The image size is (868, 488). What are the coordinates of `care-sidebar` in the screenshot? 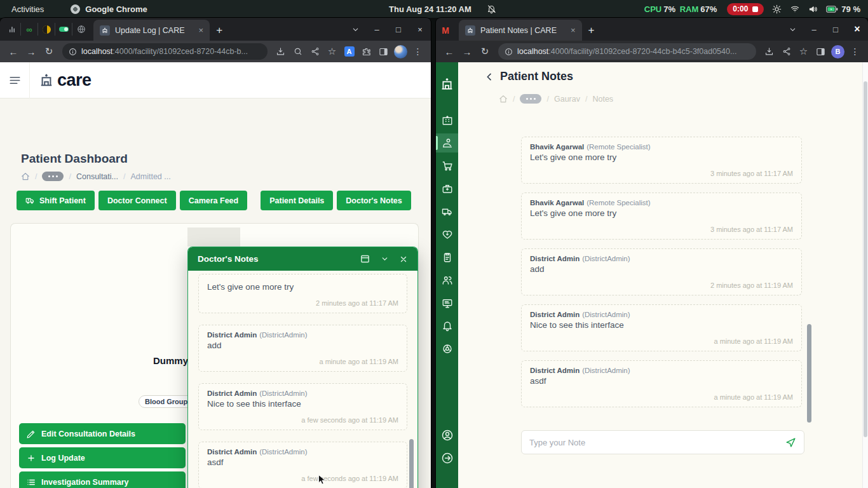 It's located at (447, 275).